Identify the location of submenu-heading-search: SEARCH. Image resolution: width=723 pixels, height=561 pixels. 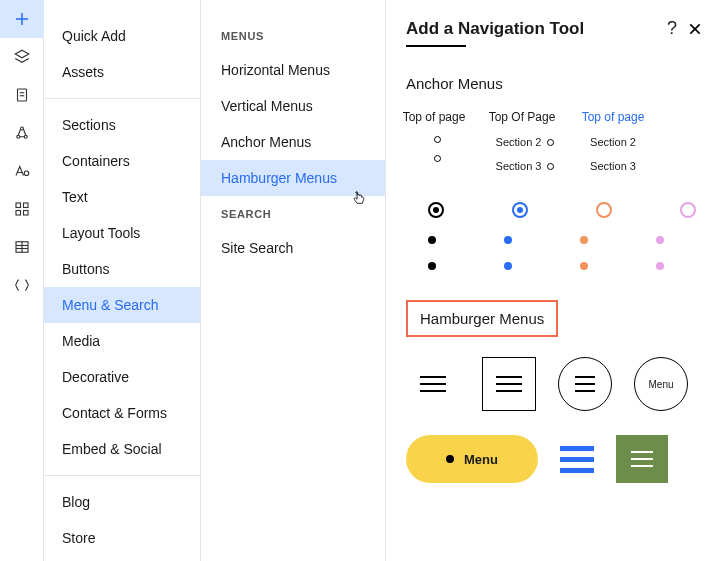
(293, 213).